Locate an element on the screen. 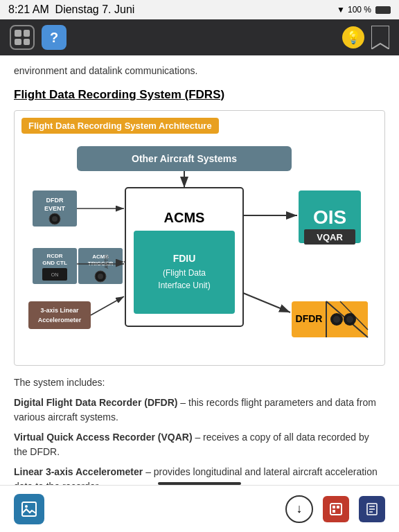  help-button: ? is located at coordinates (54, 37).